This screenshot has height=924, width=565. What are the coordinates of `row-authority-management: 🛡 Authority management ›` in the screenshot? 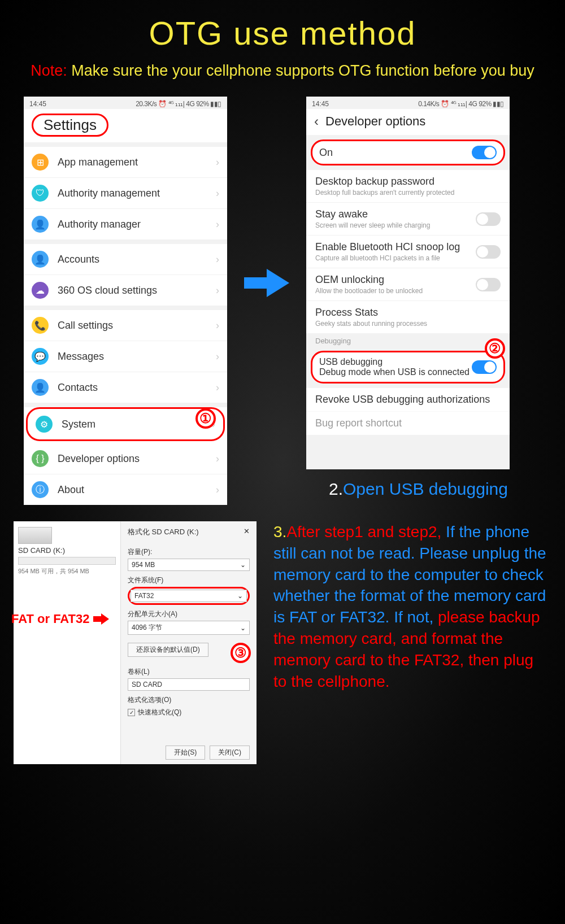 It's located at (125, 193).